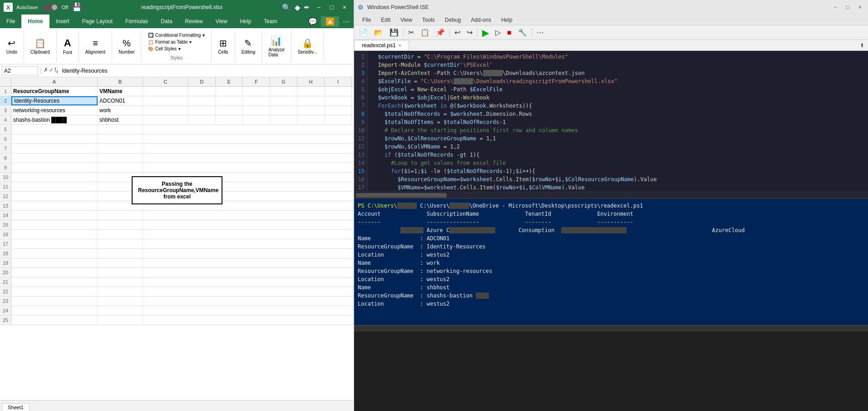 The width and height of the screenshot is (868, 411). I want to click on cell-H3, so click(311, 110).